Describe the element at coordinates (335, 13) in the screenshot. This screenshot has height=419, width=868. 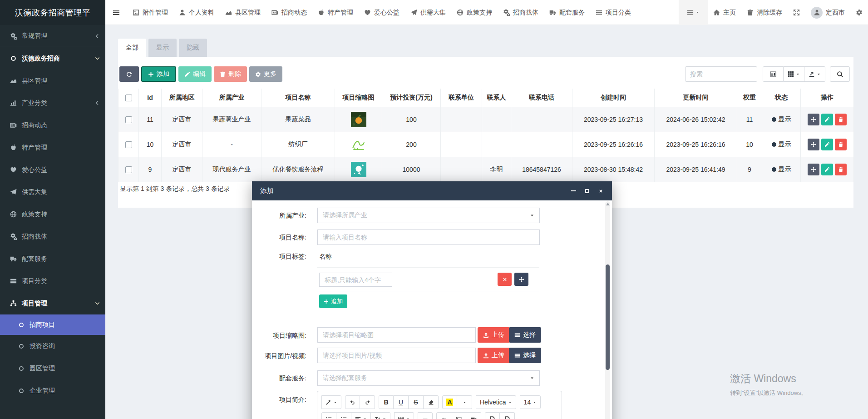
I see `nav-specialty-management: 特产管理` at that location.